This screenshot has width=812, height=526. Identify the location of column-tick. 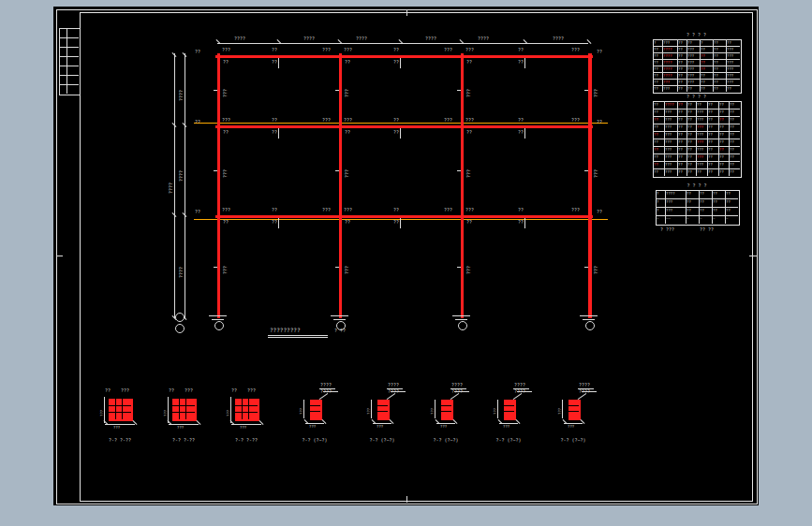
(586, 90).